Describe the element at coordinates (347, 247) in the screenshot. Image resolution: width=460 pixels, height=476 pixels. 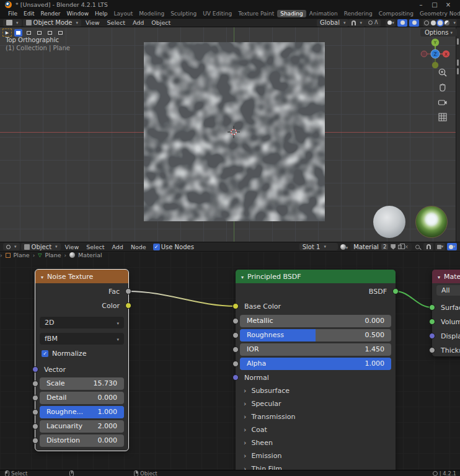
I see `material-browse-chevron` at that location.